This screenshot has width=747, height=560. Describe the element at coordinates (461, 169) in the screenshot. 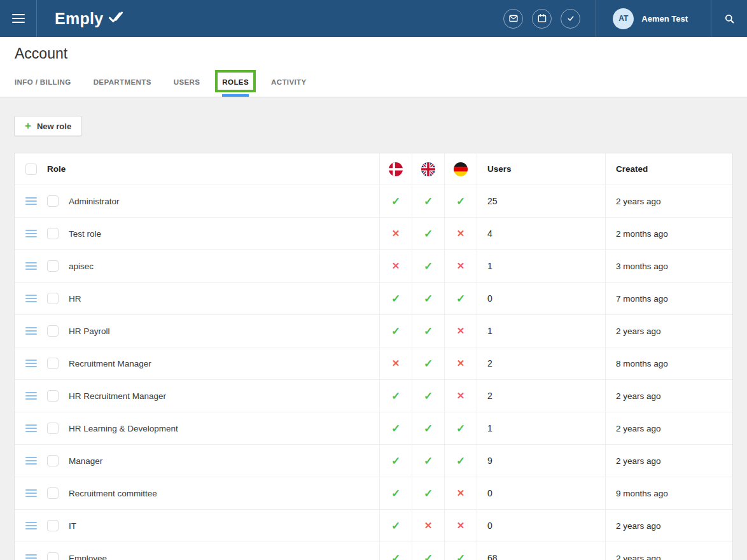

I see `germany-flag-icon` at that location.